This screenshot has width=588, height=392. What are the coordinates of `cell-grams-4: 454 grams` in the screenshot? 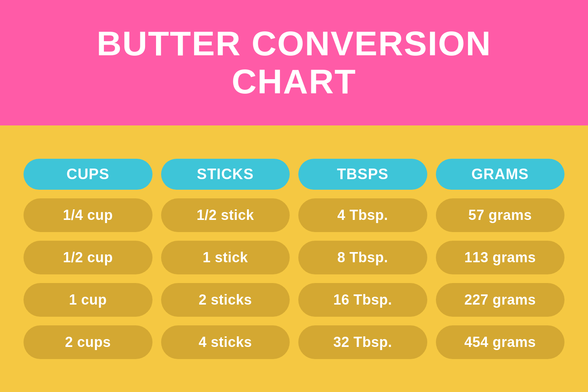 It's located at (500, 342).